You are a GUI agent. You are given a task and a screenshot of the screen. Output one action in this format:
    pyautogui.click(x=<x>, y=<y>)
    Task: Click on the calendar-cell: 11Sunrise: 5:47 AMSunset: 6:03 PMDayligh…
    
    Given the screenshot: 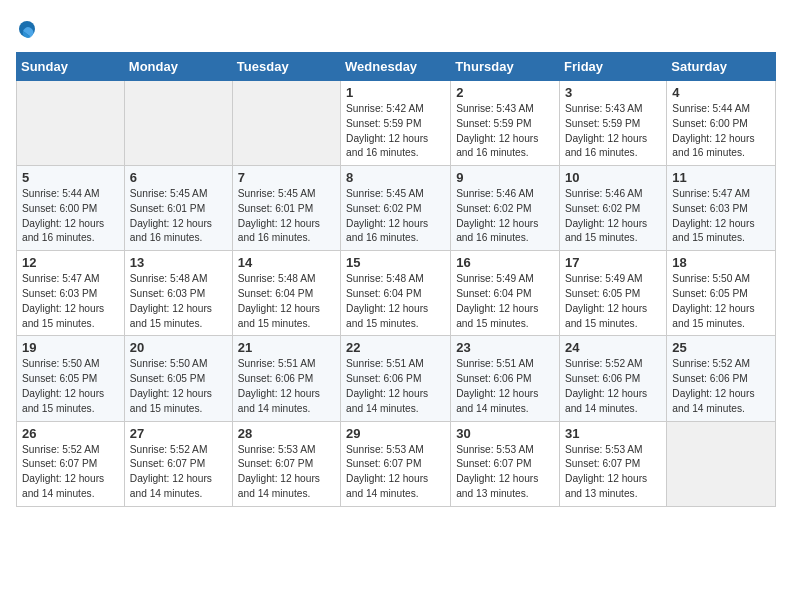 What is the action you would take?
    pyautogui.click(x=722, y=208)
    